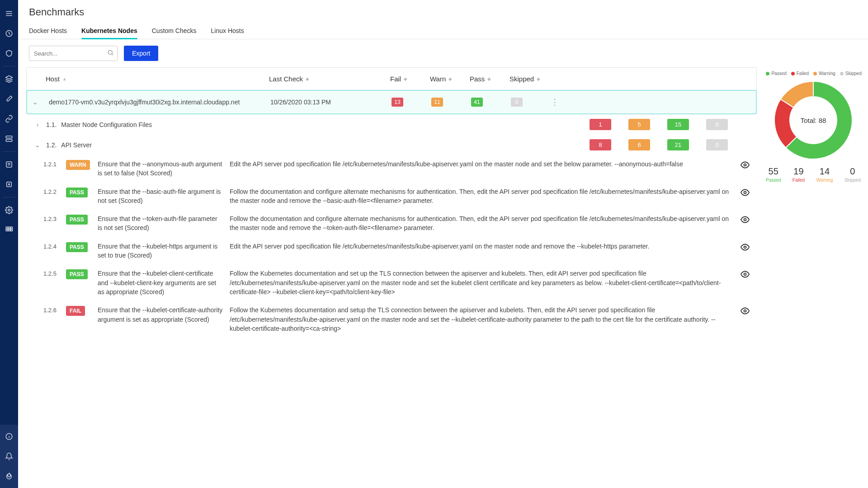  I want to click on stat-failed: 19, so click(798, 172).